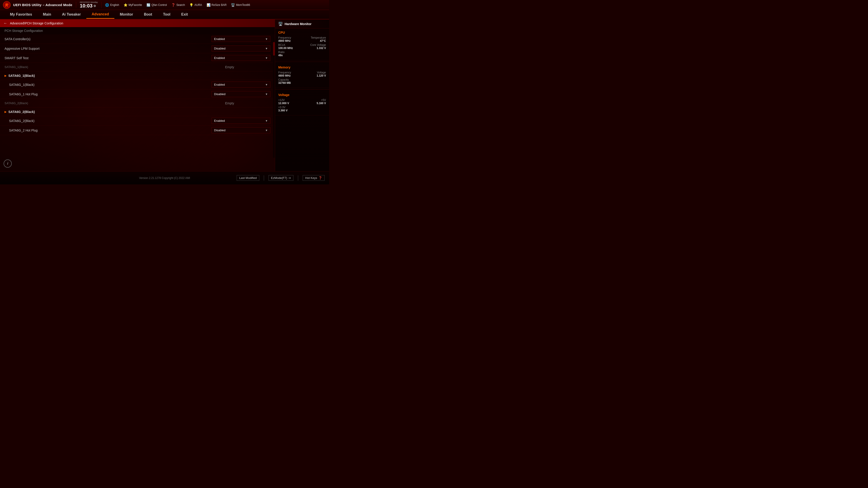 This screenshot has height=488, width=868. I want to click on nav-favorites: My Favorites, so click(21, 14).